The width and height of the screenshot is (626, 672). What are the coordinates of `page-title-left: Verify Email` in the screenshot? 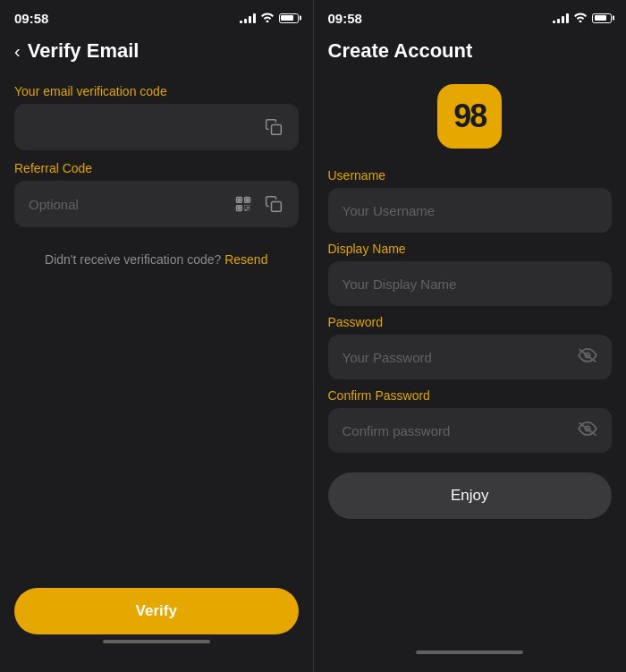 It's located at (84, 51).